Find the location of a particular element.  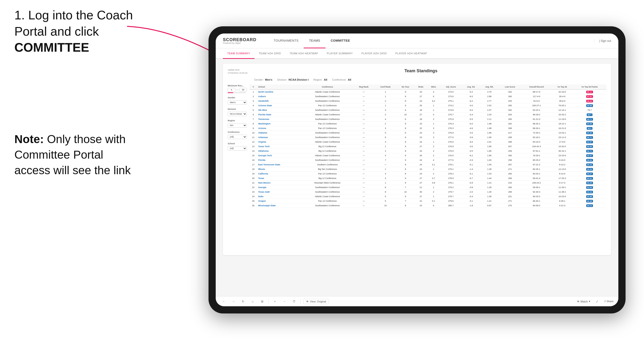

cell-vs-top25: 4-21-0 is located at coordinates (562, 206).